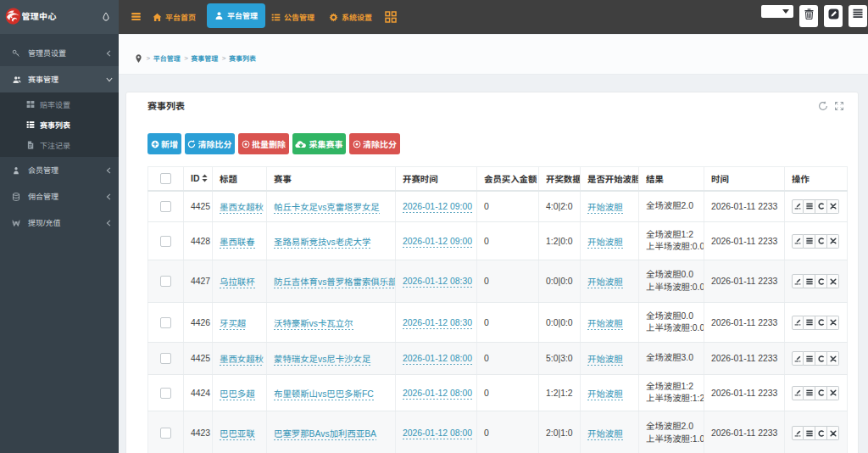  What do you see at coordinates (59, 125) in the screenshot?
I see `sidebar-subitem-2: 赛事列表` at bounding box center [59, 125].